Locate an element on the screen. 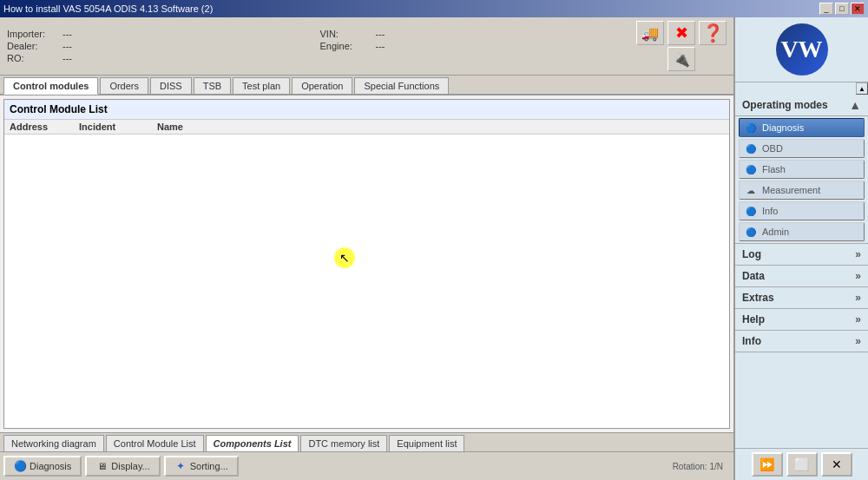 This screenshot has width=868, height=480. section-log-label: Log is located at coordinates (752, 254).